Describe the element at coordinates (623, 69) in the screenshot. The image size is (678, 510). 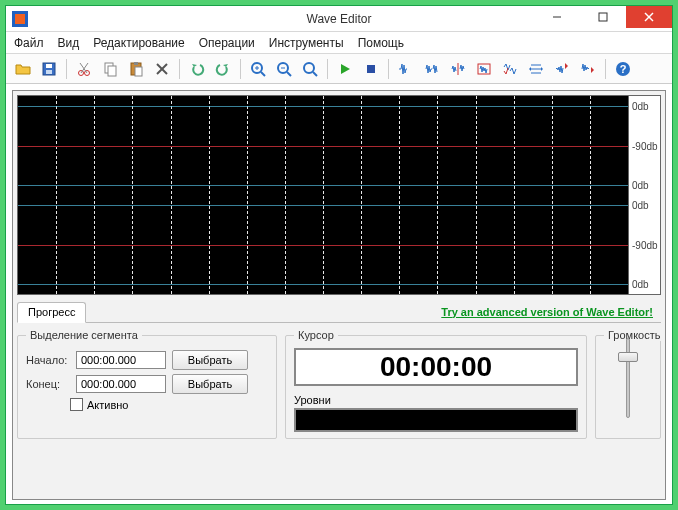
I see `help-icon: ?` at that location.